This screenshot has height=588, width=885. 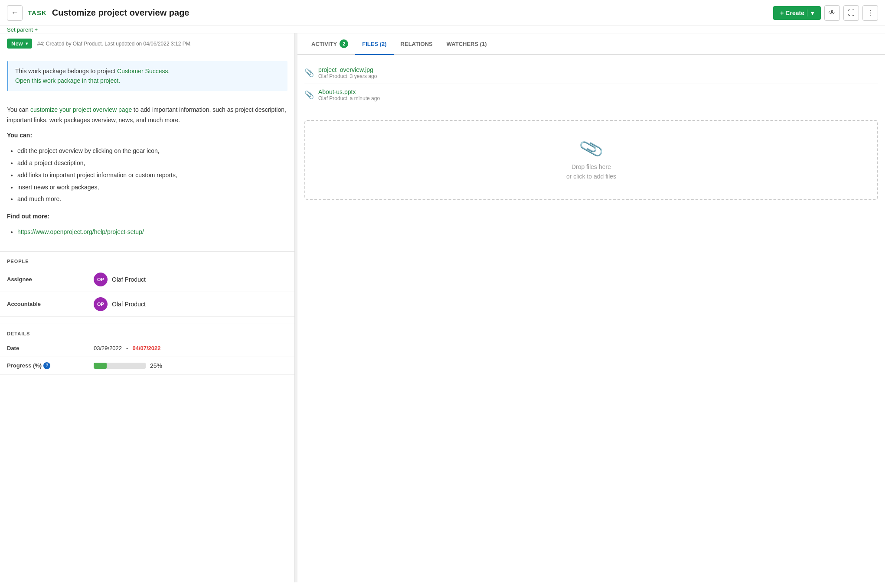 What do you see at coordinates (832, 13) in the screenshot?
I see `watch-button: 👁` at bounding box center [832, 13].